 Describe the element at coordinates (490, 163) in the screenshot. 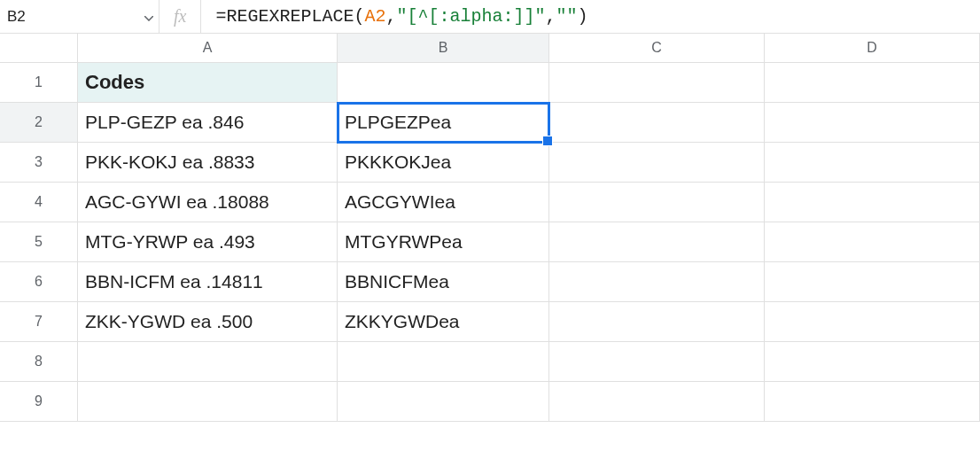

I see `table-row: 3 PKK-KOKJ ea .8833 PKKKOKJea` at that location.